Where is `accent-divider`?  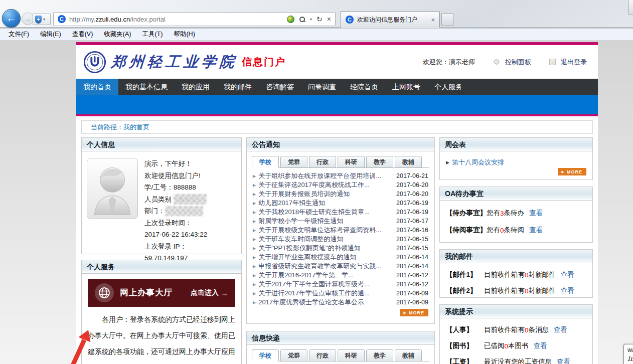
accent-divider is located at coordinates (337, 115).